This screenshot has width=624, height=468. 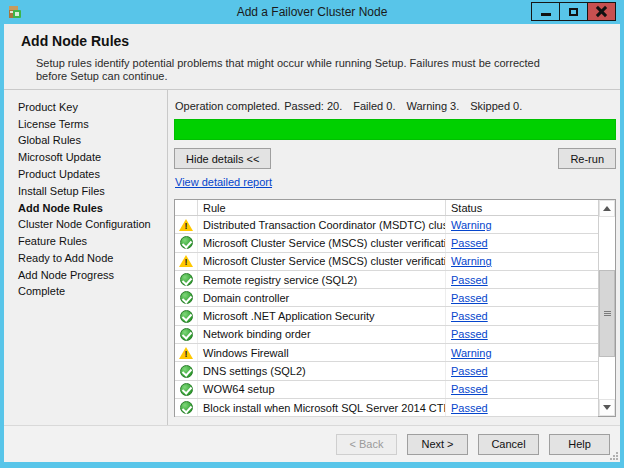 What do you see at coordinates (322, 316) in the screenshot?
I see `rule-cell: Microsoft .NET Application Security` at bounding box center [322, 316].